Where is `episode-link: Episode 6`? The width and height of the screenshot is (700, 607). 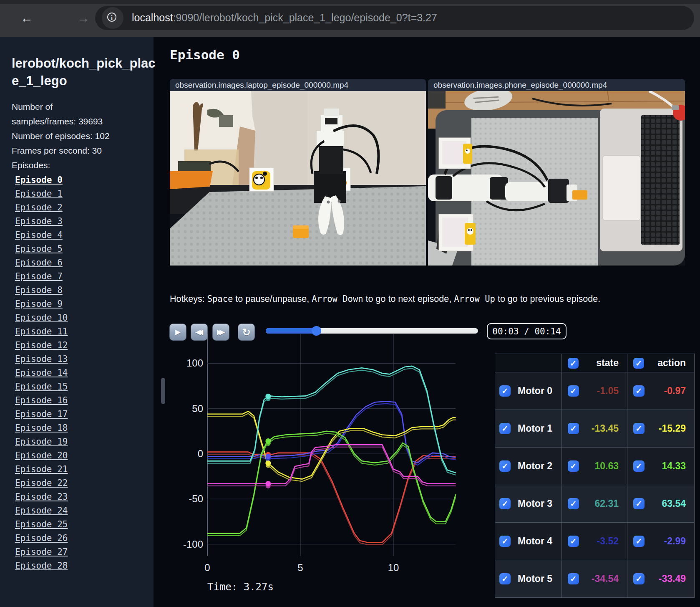
episode-link: Episode 6 is located at coordinates (84, 263).